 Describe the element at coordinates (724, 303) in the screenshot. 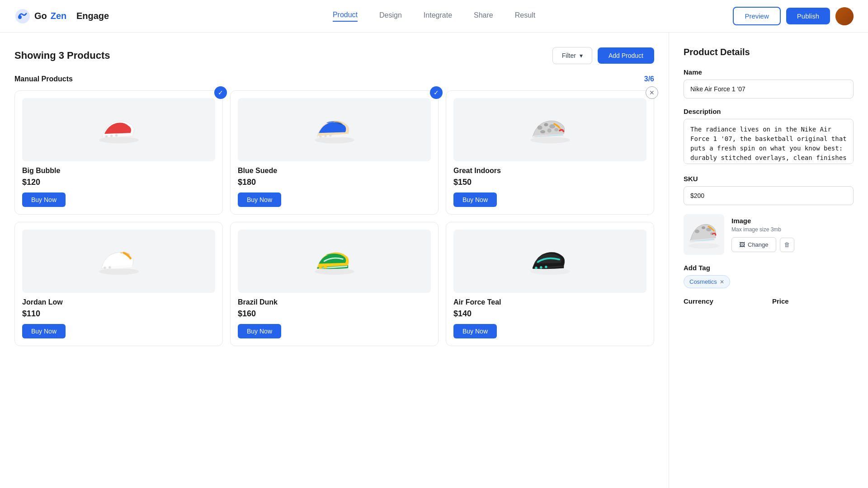

I see `currency-field-group: Currency` at that location.